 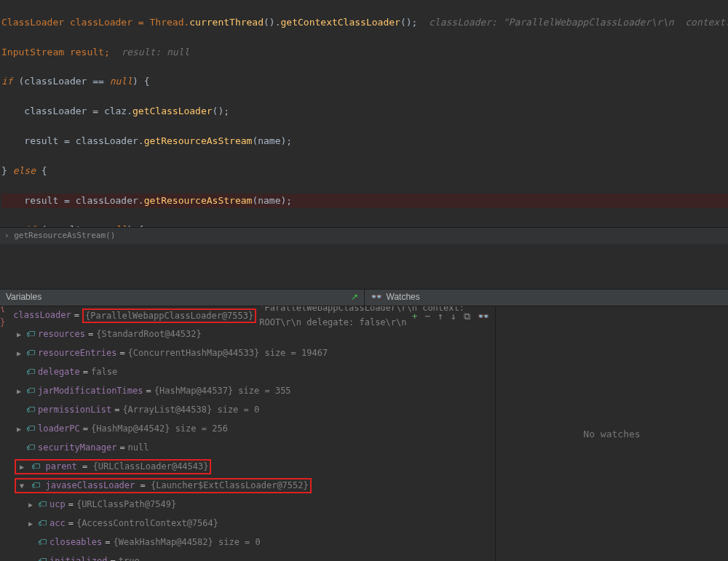 I want to click on open-new-icon: ↗, so click(x=355, y=297).